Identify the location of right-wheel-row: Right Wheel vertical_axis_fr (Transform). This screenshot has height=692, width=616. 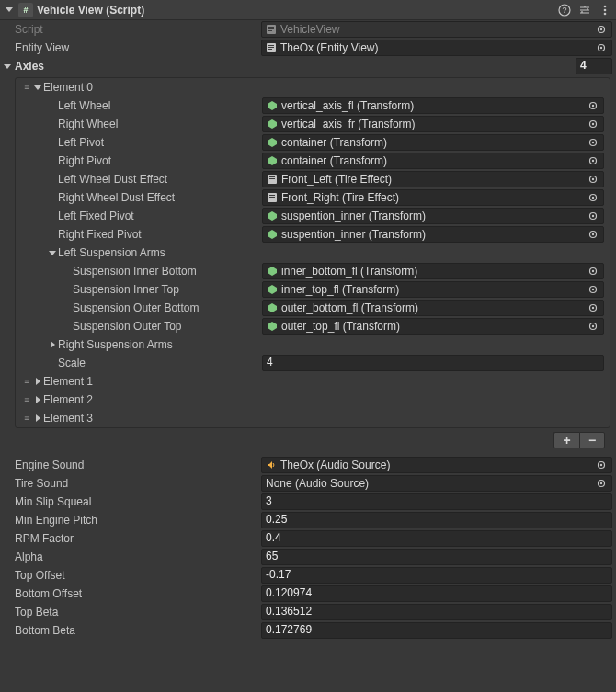
(313, 124).